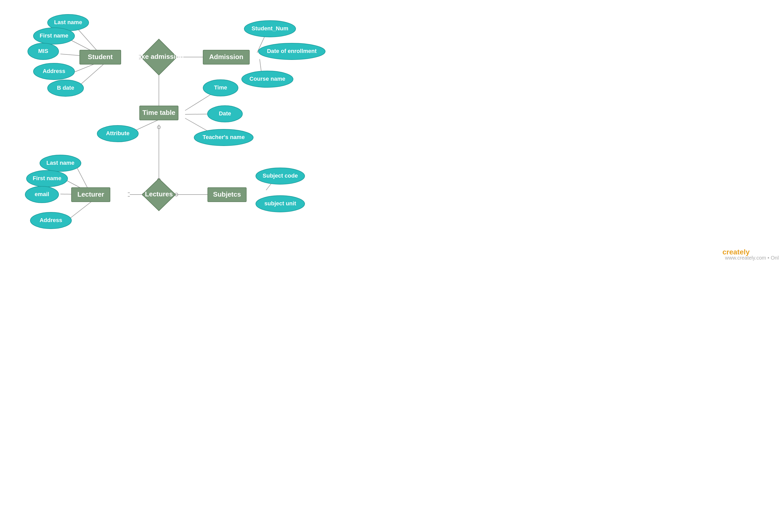  What do you see at coordinates (54, 36) in the screenshot?
I see `attr-first-name-student-label: First name` at bounding box center [54, 36].